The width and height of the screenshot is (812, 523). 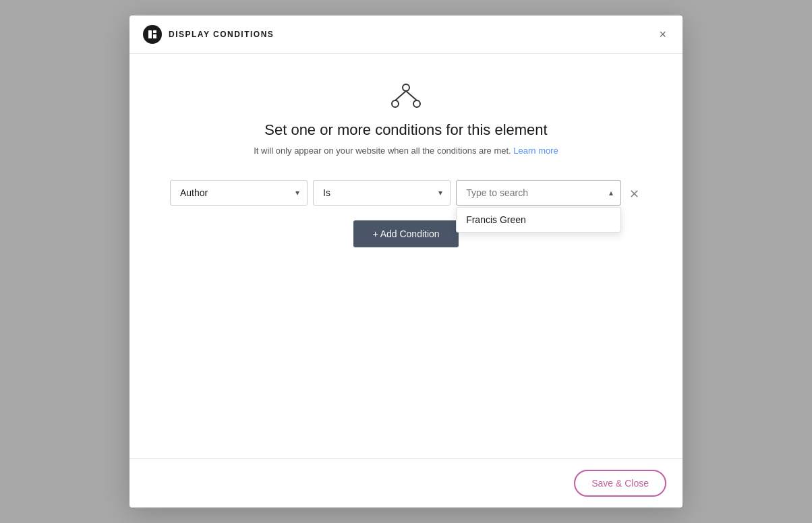 What do you see at coordinates (406, 96) in the screenshot?
I see `network-icon` at bounding box center [406, 96].